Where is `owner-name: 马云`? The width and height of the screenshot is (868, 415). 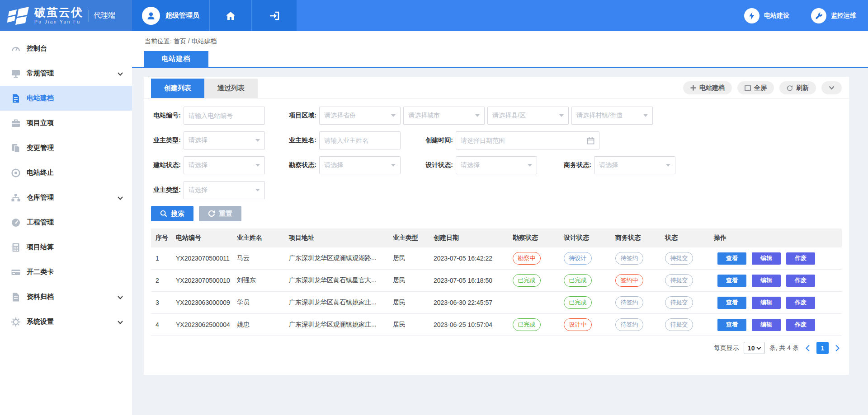
owner-name: 马云 is located at coordinates (259, 258).